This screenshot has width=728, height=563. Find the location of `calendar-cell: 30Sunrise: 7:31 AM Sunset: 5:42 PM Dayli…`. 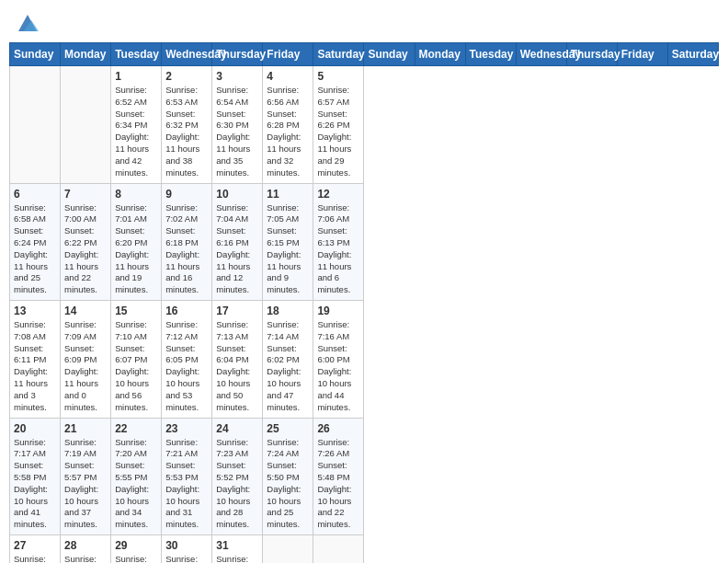

calendar-cell: 30Sunrise: 7:31 AM Sunset: 5:42 PM Dayli… is located at coordinates (188, 550).